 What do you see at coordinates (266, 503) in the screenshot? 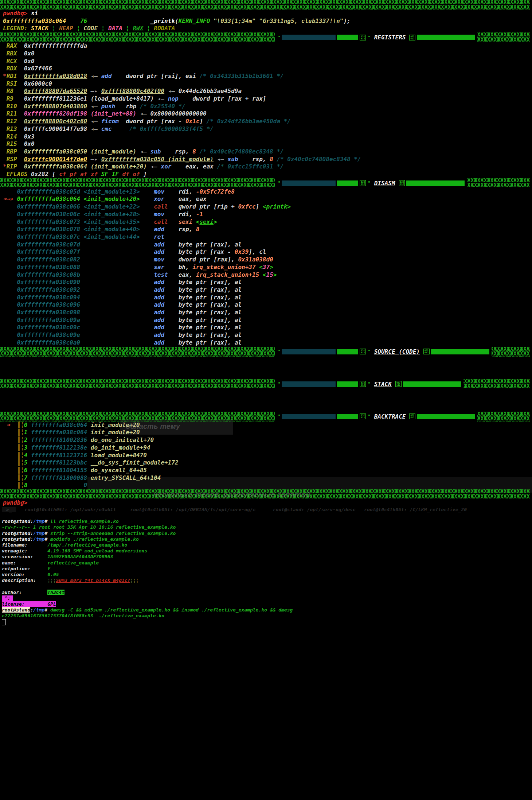
I see `pwndbg-prompt: pwndbg>` at bounding box center [266, 503].